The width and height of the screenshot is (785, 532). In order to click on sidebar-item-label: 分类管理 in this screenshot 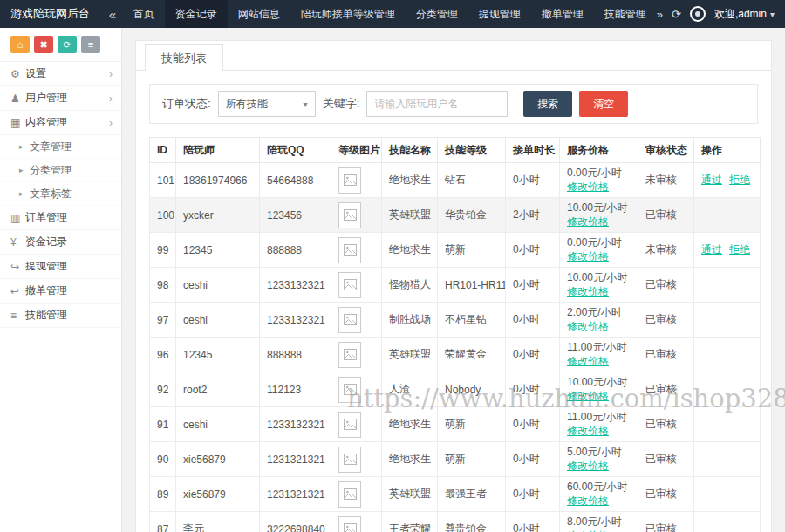, I will do `click(51, 171)`.